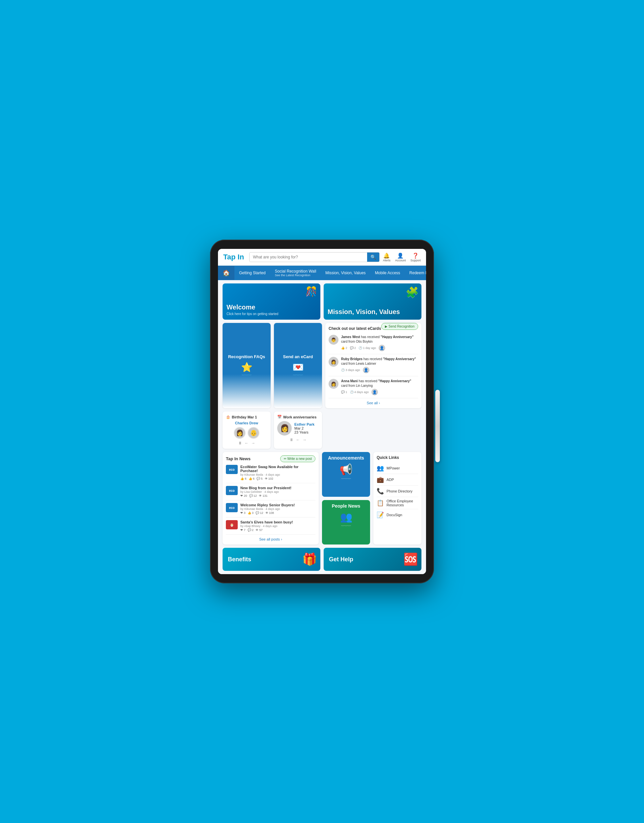  Describe the element at coordinates (346, 498) in the screenshot. I see `middle-column: Announcements 📢 〰〰〰 People News 👥 〰〰〰` at that location.